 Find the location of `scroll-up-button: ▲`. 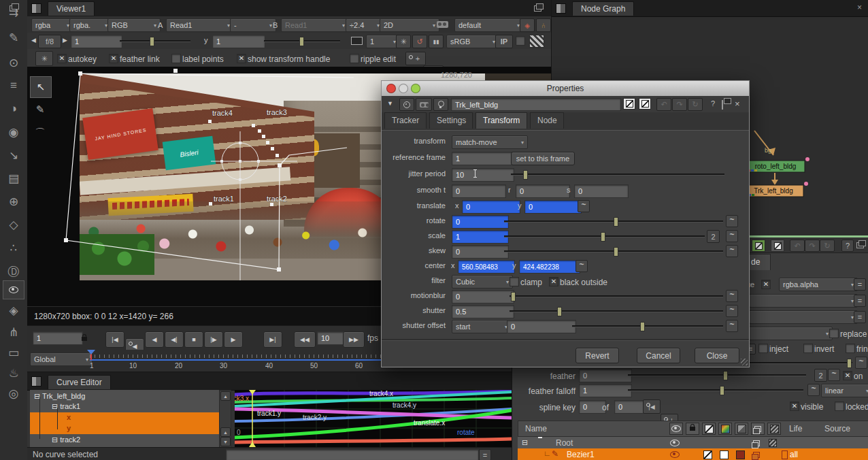

scroll-up-button: ▲ is located at coordinates (226, 396).